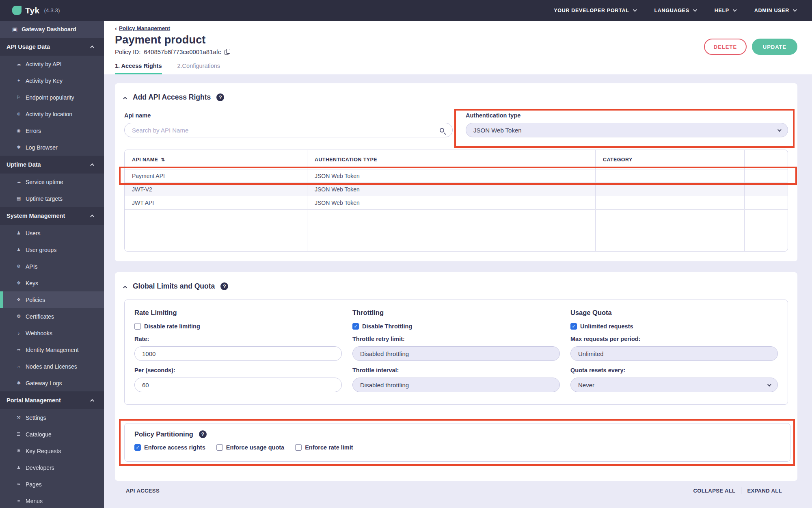 This screenshot has width=812, height=508. What do you see at coordinates (19, 367) in the screenshot?
I see `bank-icon: ⌂` at bounding box center [19, 367].